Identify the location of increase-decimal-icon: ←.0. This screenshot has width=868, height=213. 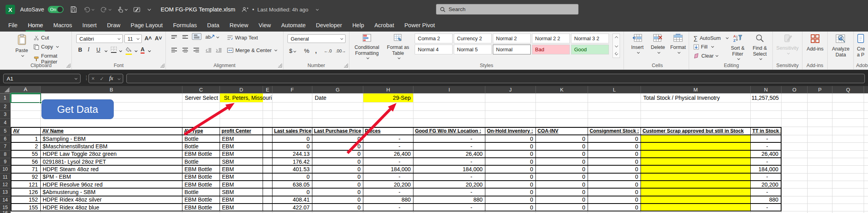
(328, 51).